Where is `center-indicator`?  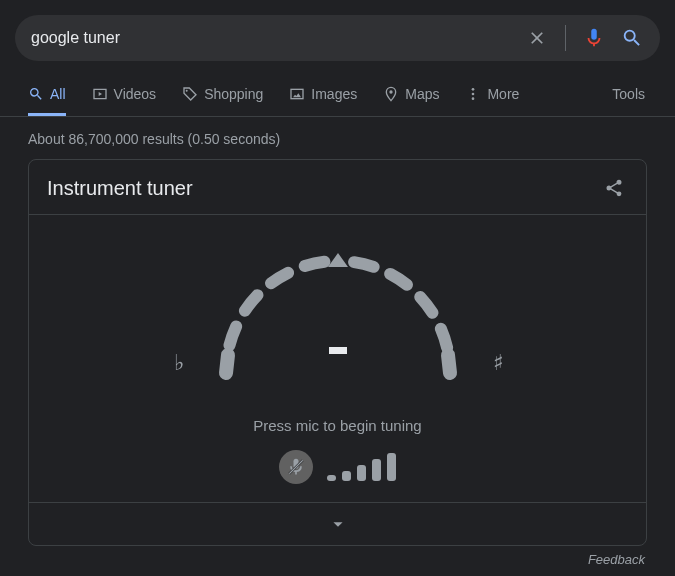
center-indicator is located at coordinates (338, 350).